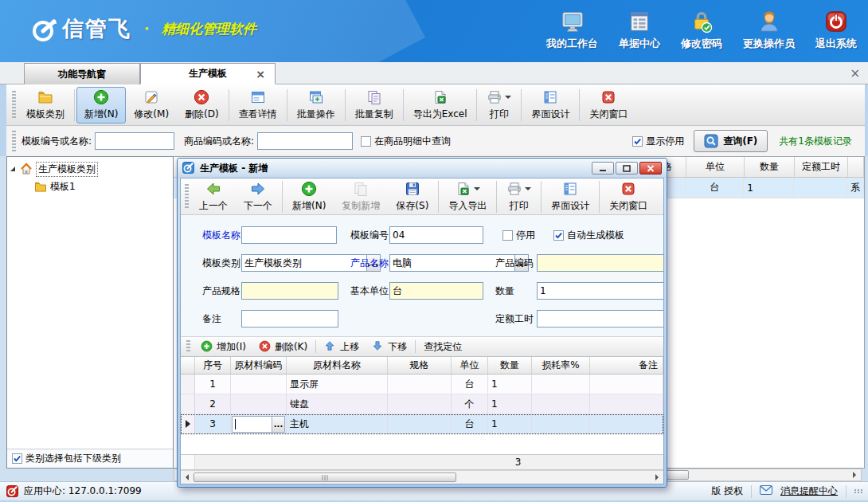  What do you see at coordinates (608, 105) in the screenshot?
I see `close-window-button: 关闭窗口` at bounding box center [608, 105].